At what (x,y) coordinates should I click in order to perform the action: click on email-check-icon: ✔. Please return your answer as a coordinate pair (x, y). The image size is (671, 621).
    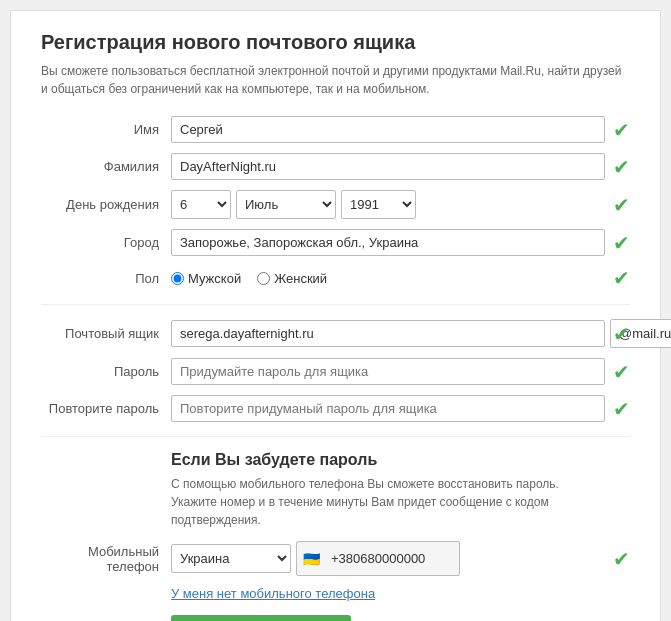
    Looking at the image, I should click on (622, 334).